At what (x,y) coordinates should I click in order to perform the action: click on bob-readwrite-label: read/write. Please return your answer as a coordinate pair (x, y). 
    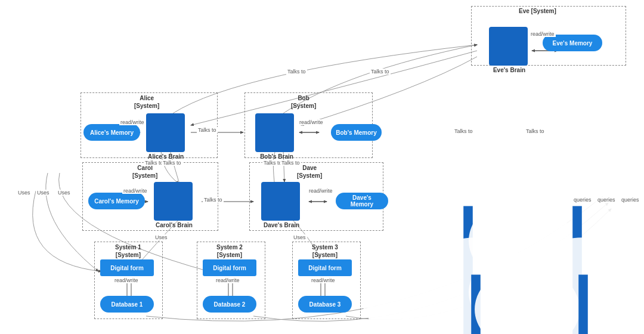
    Looking at the image, I should click on (311, 122).